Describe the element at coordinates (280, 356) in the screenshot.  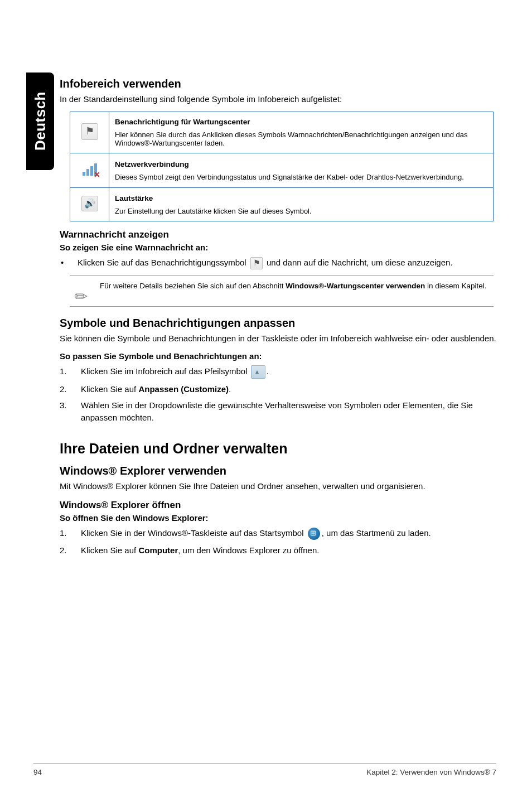
I see `customize-lead: So passen Sie Symbole und Benachrichtung…` at that location.